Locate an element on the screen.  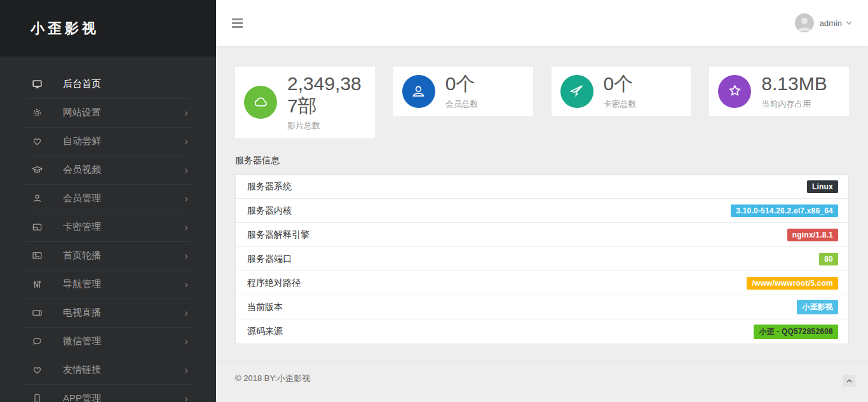
tv-icon is located at coordinates (37, 312).